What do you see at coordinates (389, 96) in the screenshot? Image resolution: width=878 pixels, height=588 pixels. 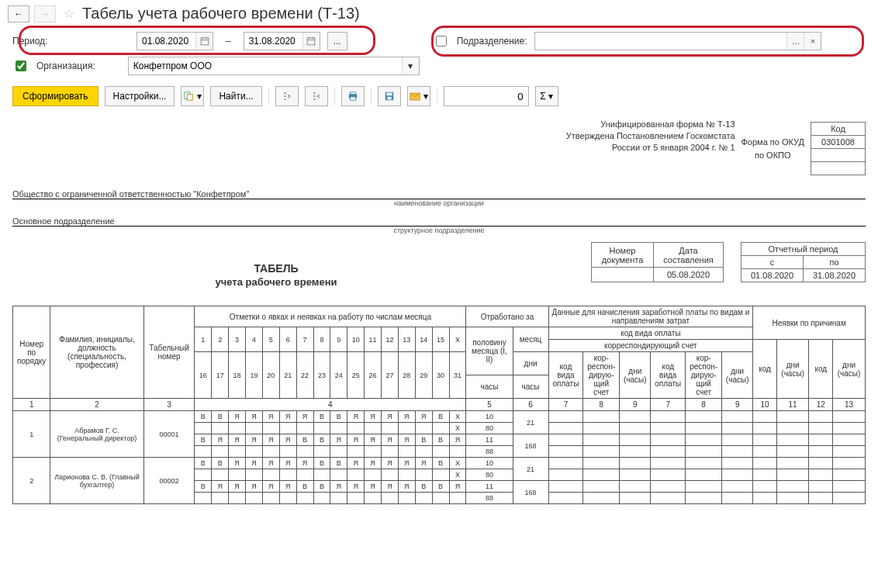 I see `save-button` at bounding box center [389, 96].